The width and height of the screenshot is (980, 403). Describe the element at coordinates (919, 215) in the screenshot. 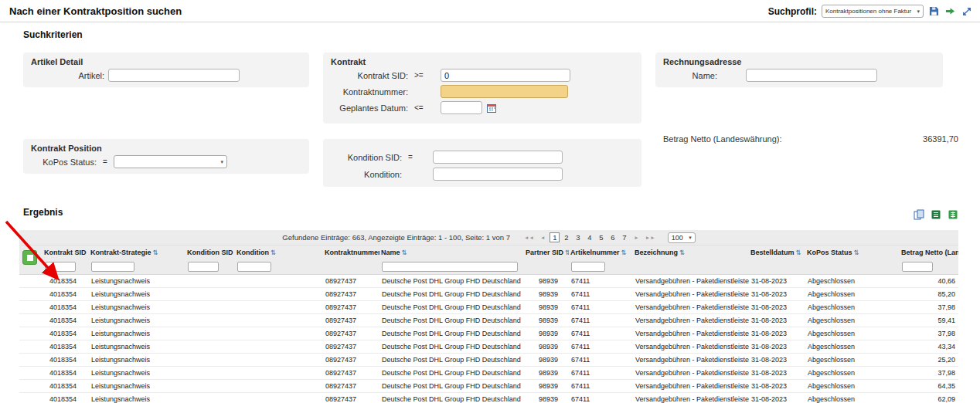

I see `copy-icon` at that location.